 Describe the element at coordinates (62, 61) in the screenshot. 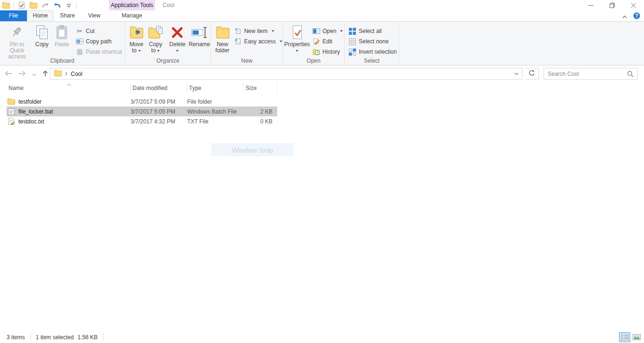

I see `clipboard-group-label: Clipboard` at that location.